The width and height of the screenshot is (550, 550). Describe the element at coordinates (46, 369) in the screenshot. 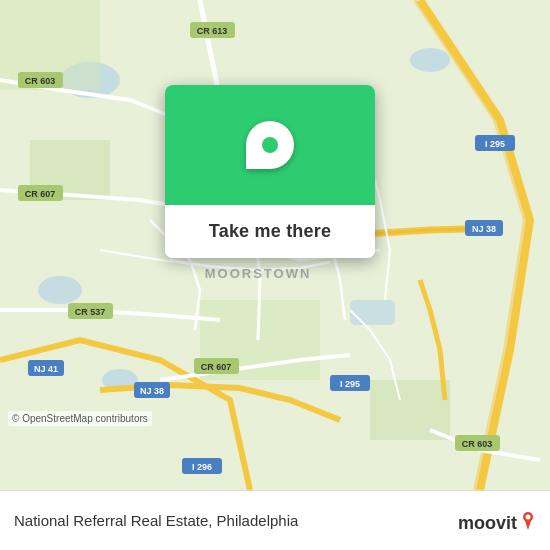

I see `svg-text: NJ 41` at that location.